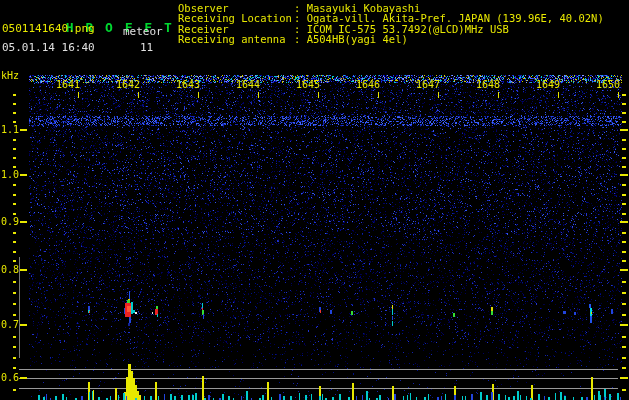 The image size is (629, 400). I want to click on app-version: 1.00, so click(138, 10).